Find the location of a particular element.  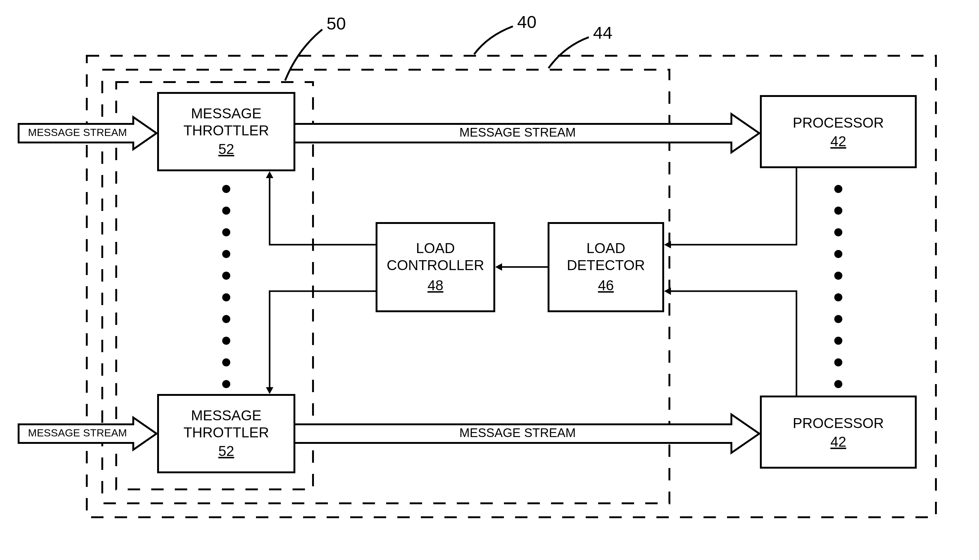

label-processor-title-top: PROCESSOR is located at coordinates (838, 123).